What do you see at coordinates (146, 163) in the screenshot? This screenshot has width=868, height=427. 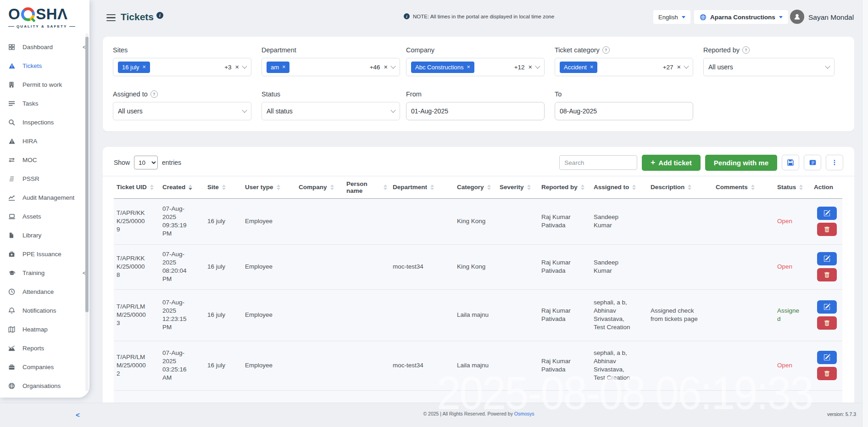 I see `page-size-select: 10` at bounding box center [146, 163].